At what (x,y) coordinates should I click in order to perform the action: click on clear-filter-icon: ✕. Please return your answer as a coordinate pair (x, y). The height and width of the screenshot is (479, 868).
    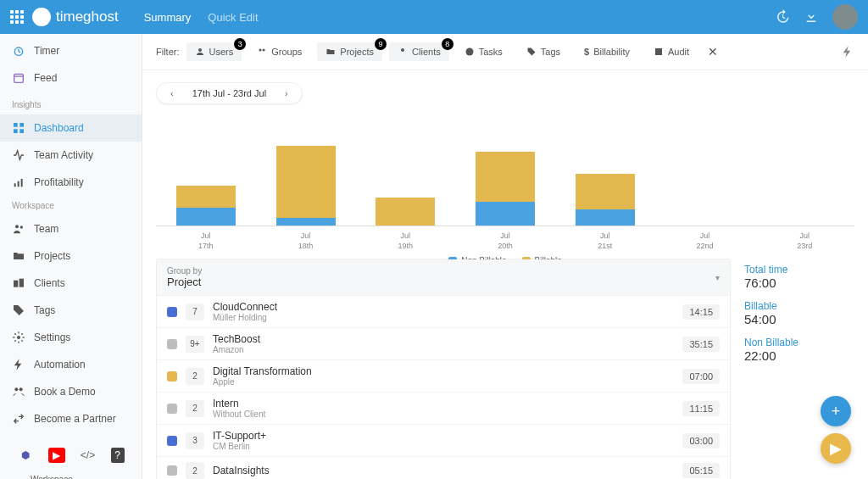
    Looking at the image, I should click on (713, 52).